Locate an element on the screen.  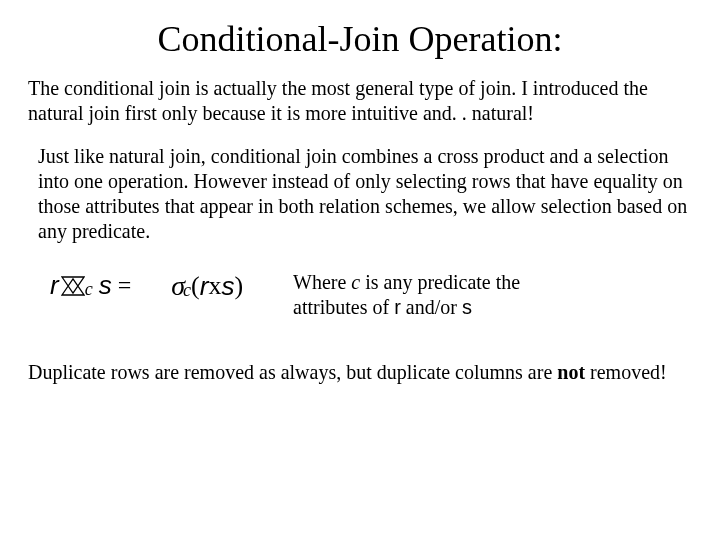
explain-andor: and/or is located at coordinates (432, 307).